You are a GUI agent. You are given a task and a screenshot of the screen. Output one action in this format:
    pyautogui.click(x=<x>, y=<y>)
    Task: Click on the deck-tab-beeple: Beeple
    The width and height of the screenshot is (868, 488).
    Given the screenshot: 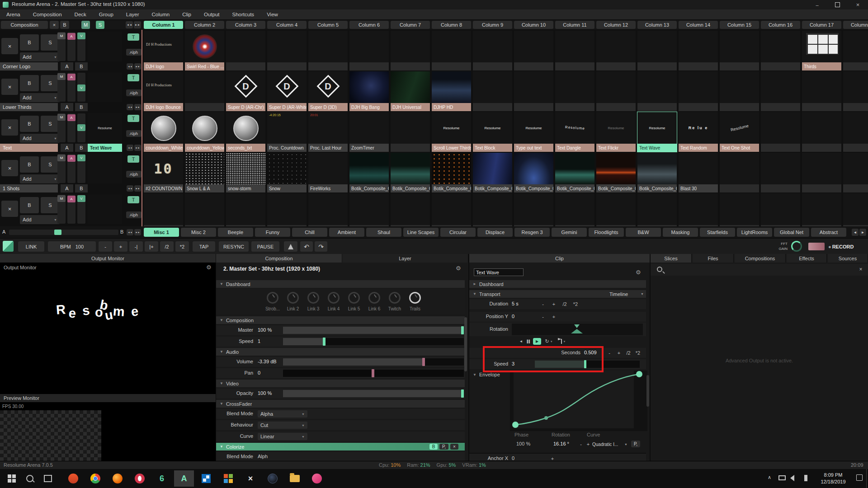 What is the action you would take?
    pyautogui.click(x=236, y=232)
    